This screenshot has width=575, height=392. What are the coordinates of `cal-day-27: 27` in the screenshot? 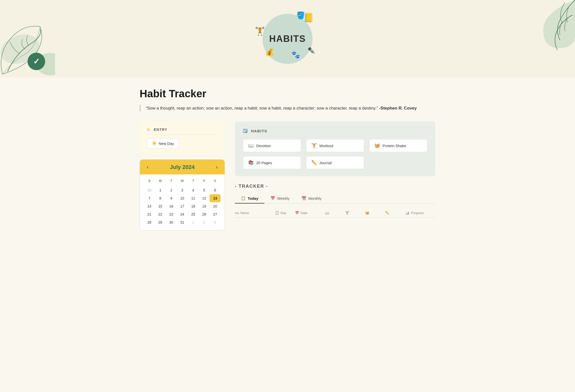 It's located at (215, 214).